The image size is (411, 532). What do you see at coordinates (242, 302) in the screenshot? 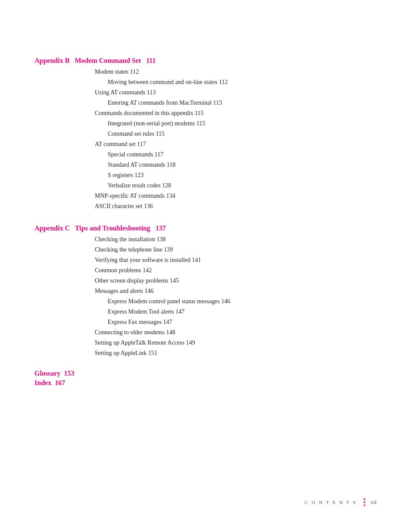
I see `appendix-c-entry-6: Express Modem control panel status messa…` at bounding box center [242, 302].